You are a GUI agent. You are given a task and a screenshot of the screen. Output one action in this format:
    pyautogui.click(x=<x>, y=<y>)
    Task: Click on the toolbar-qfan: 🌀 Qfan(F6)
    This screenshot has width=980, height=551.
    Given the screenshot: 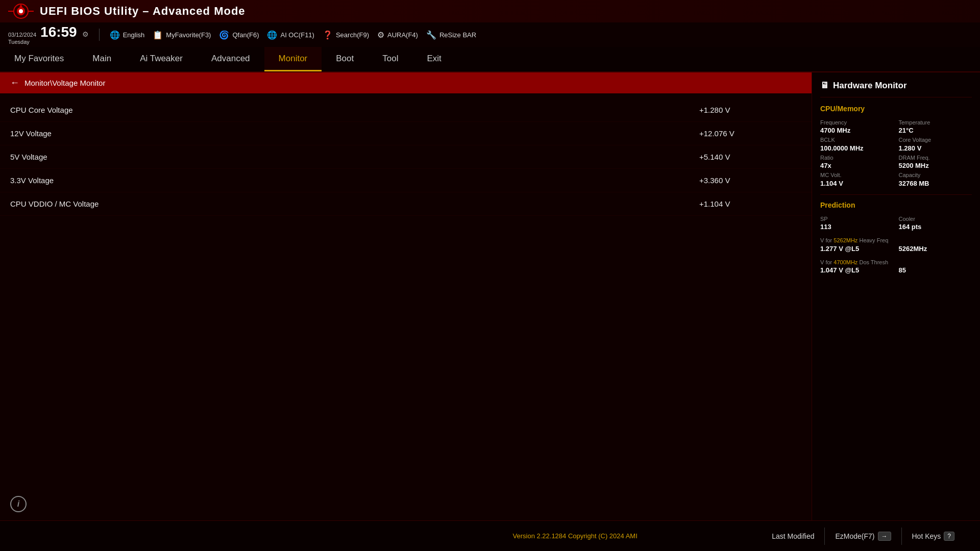 What is the action you would take?
    pyautogui.click(x=239, y=35)
    